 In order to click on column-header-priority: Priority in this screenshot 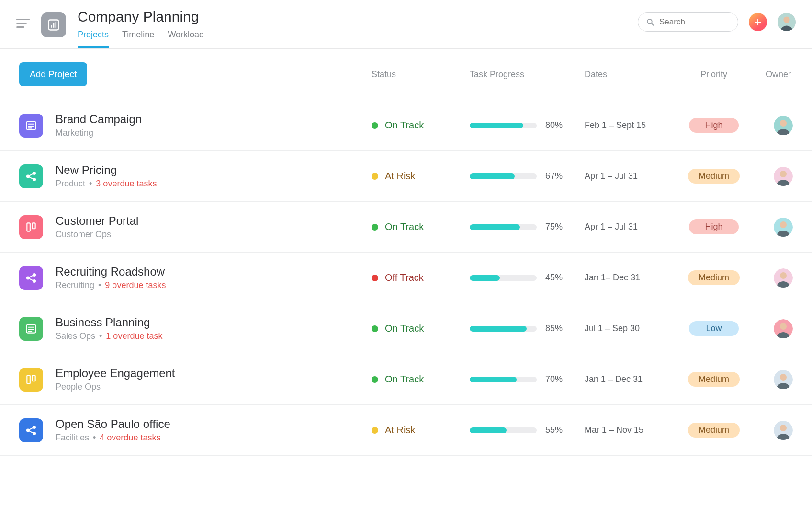, I will do `click(714, 75)`.